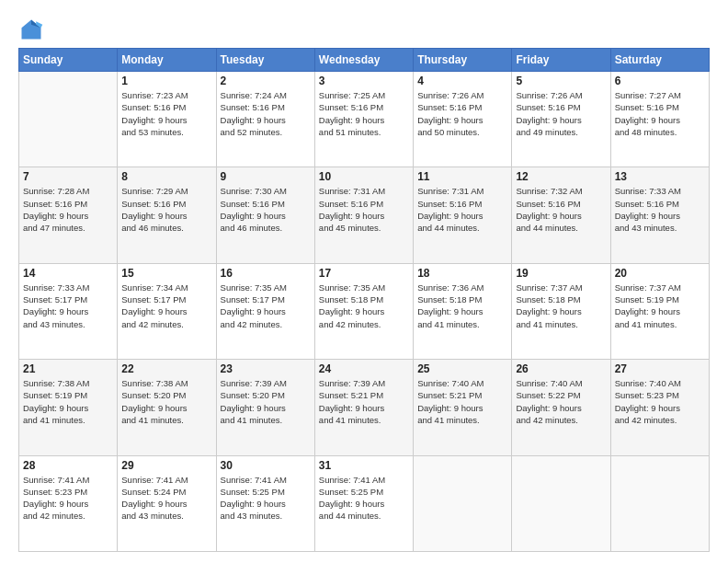 This screenshot has height=563, width=728. I want to click on calendar-cell: 23Sunrise: 7:39 AMSunset: 5:20 PMDayligh…, so click(265, 408).